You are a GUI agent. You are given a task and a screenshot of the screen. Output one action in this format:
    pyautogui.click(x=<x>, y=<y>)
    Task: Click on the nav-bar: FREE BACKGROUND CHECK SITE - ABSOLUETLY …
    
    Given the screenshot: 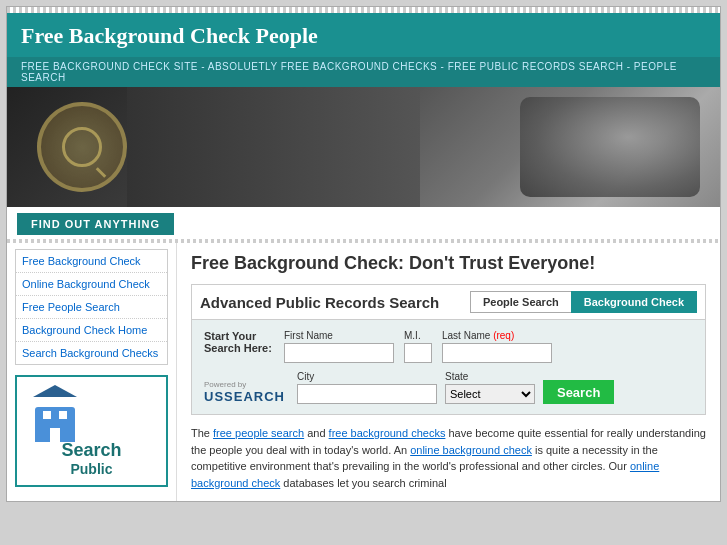 What is the action you would take?
    pyautogui.click(x=364, y=72)
    